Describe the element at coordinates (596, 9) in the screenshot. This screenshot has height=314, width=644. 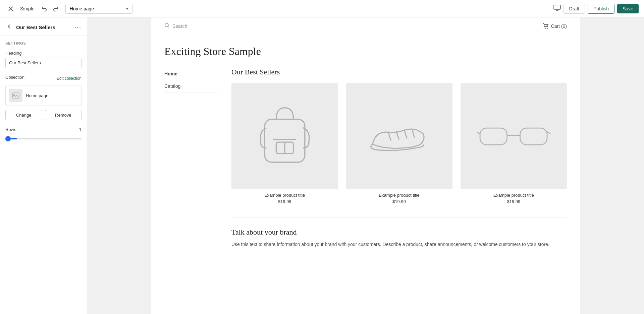
I see `right-actions: Draft Publish Save` at that location.